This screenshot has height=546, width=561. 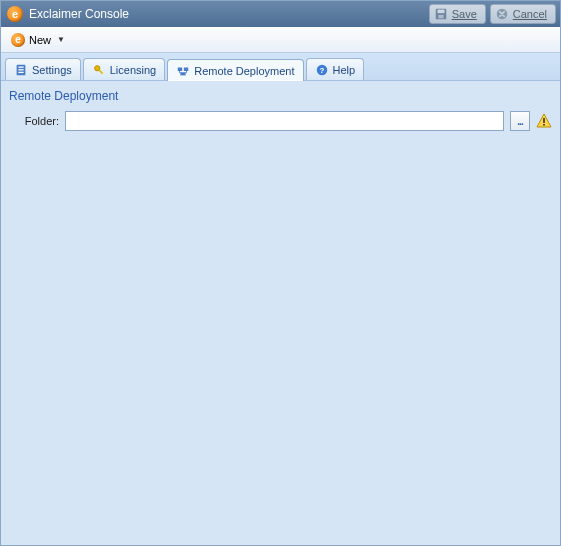 What do you see at coordinates (124, 69) in the screenshot?
I see `tab-licensing: Licensing` at bounding box center [124, 69].